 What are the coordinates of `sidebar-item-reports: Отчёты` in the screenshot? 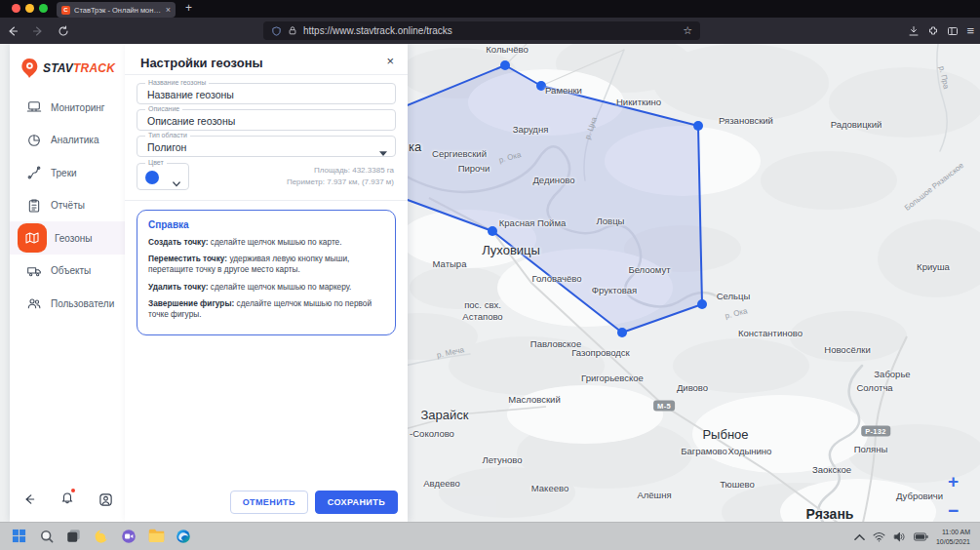 It's located at (67, 206).